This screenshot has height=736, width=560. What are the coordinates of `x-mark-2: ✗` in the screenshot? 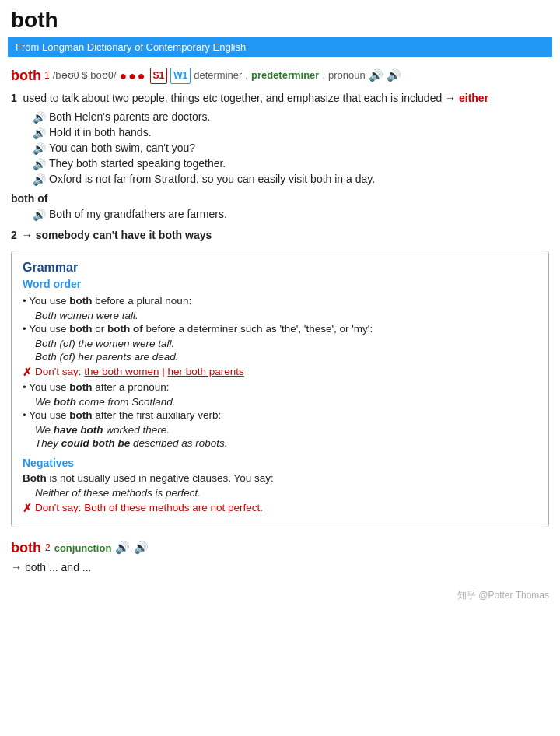 It's located at (27, 508).